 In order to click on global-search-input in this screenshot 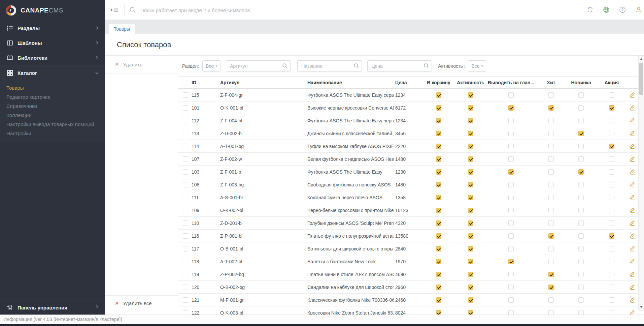, I will do `click(292, 10)`.